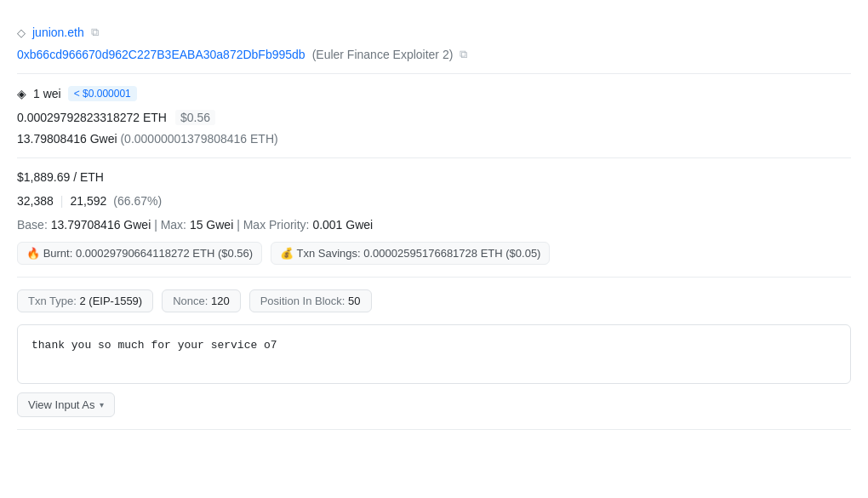 The image size is (868, 498). Describe the element at coordinates (196, 117) in the screenshot. I see `eth-usd-value: $0.56` at that location.